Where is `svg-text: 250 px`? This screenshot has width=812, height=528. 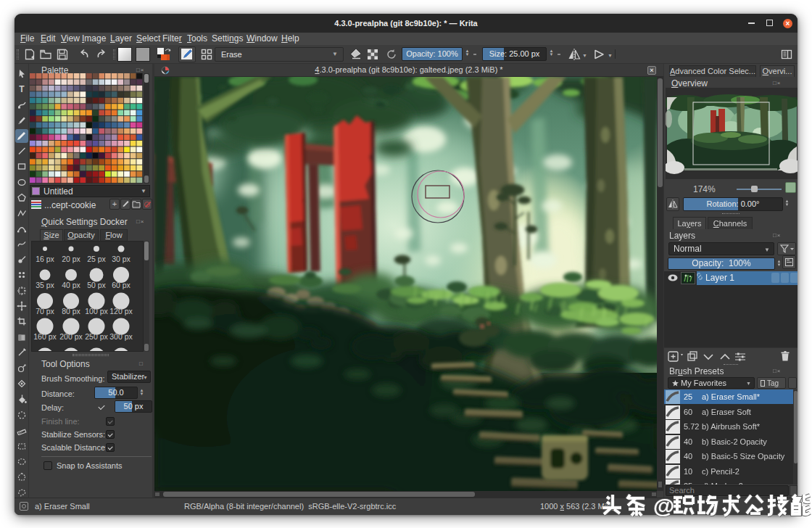 svg-text: 250 px is located at coordinates (96, 337).